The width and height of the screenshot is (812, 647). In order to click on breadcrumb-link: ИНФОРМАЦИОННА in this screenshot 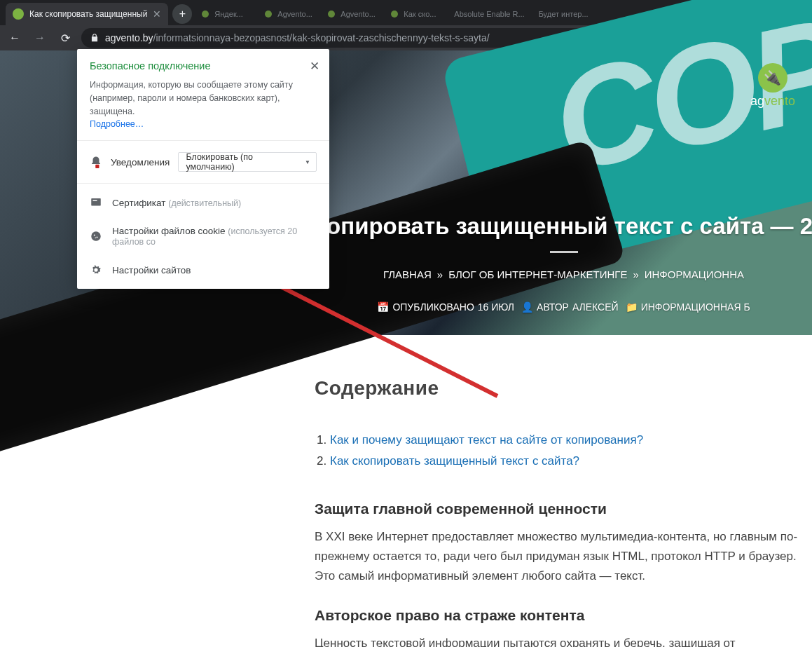, I will do `click(694, 275)`.